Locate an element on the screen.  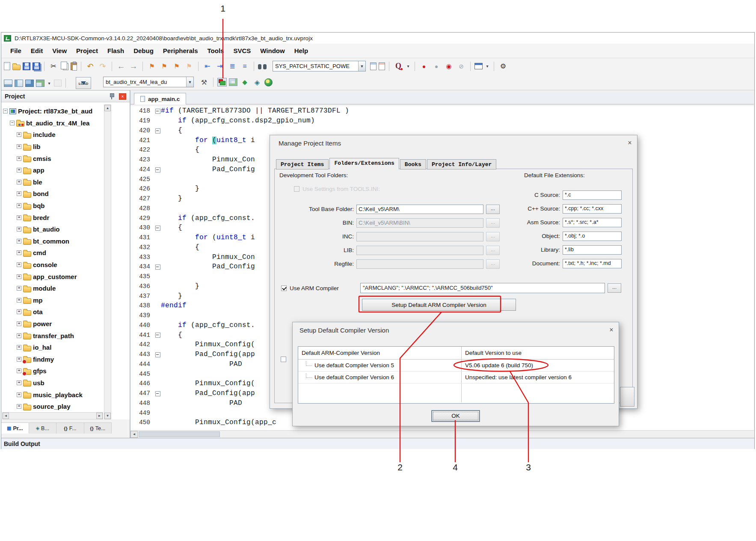
tree-item: + ota is located at coordinates (52, 312).